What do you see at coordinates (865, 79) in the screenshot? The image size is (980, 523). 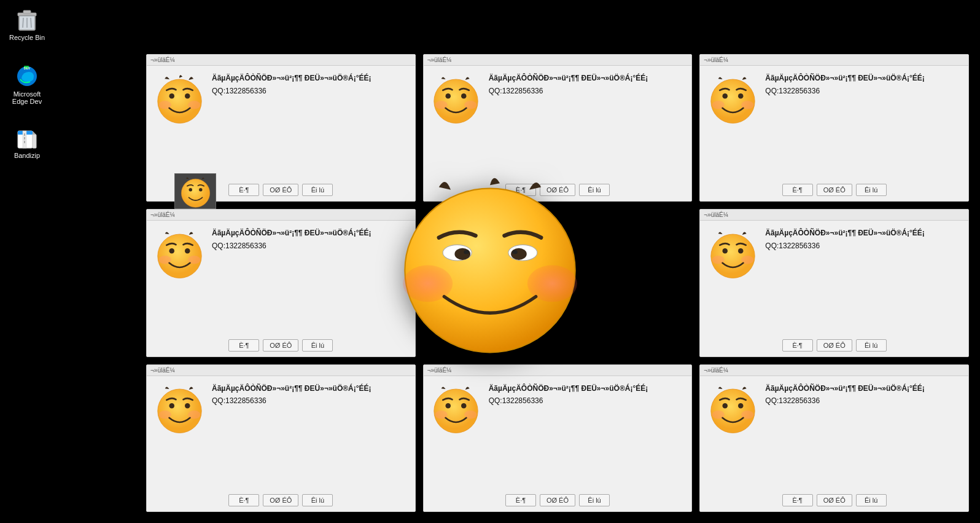 I see `card-3-title: ÄãµÄµçÄÔÒÑÖÐ»¬»ü²¡¶¶ ÐEÜ»¬»üÖ®Á¡°ÉÉ¡` at bounding box center [865, 79].